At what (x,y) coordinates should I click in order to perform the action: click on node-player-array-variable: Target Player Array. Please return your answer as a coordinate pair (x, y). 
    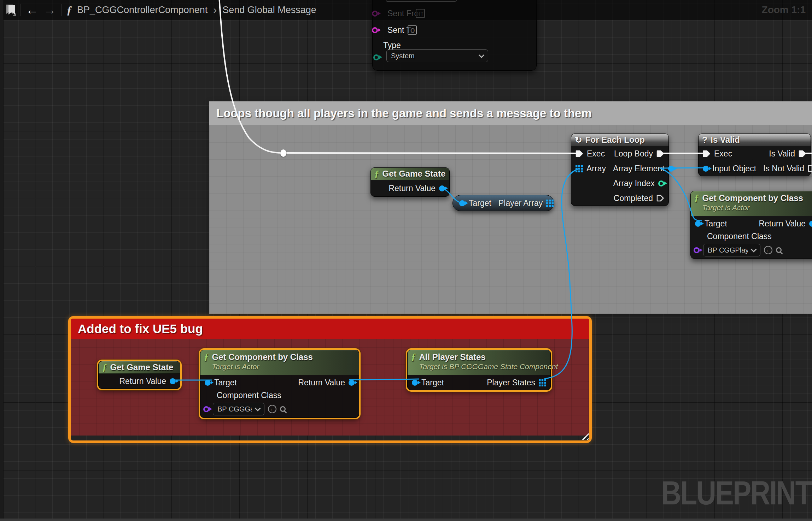
    Looking at the image, I should click on (503, 203).